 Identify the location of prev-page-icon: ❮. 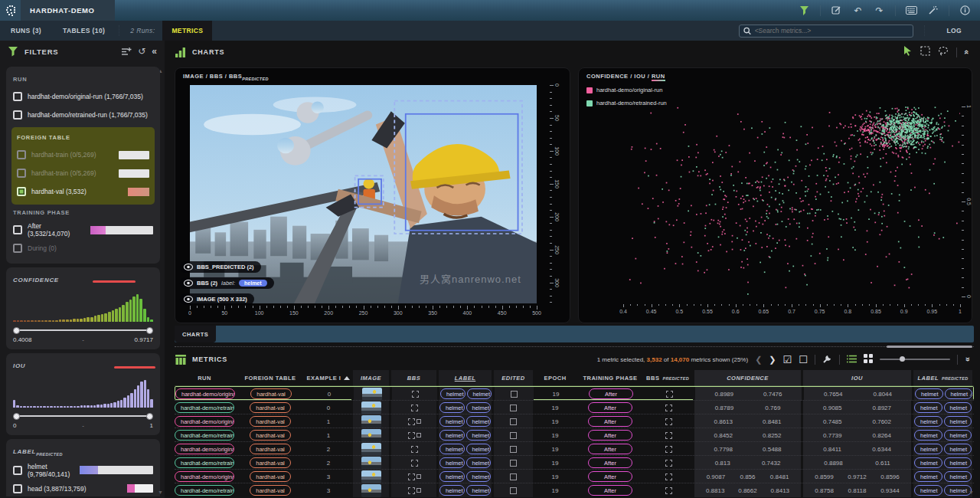
(758, 360).